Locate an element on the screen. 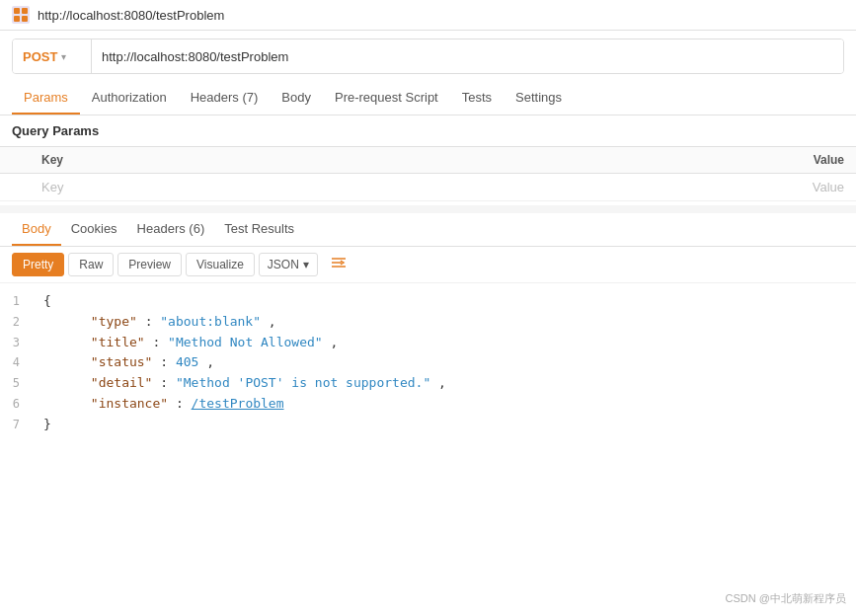 This screenshot has width=856, height=616. method-dropdown: POST ▾ is located at coordinates (52, 56).